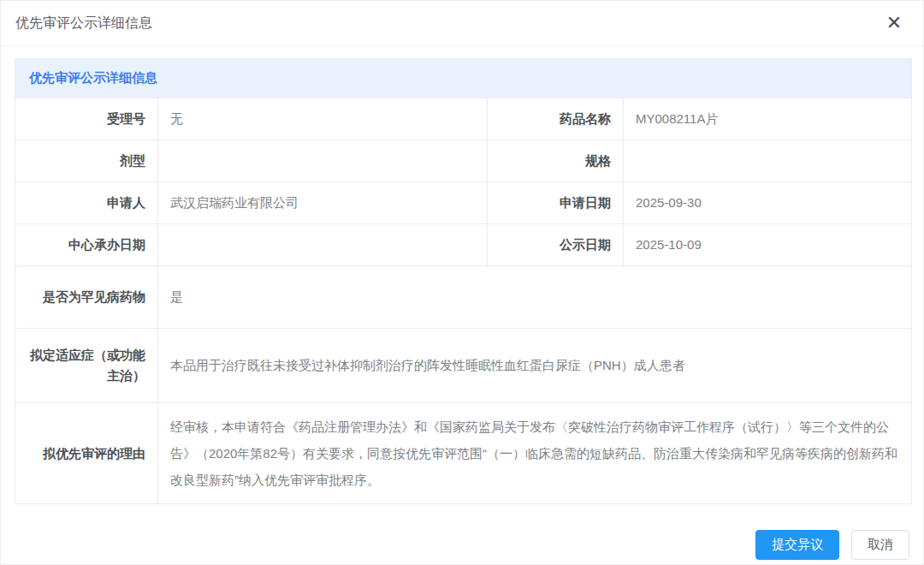 Image resolution: width=924 pixels, height=565 pixels. What do you see at coordinates (462, 548) in the screenshot?
I see `modal-footer: 提交异议 取消` at bounding box center [462, 548].